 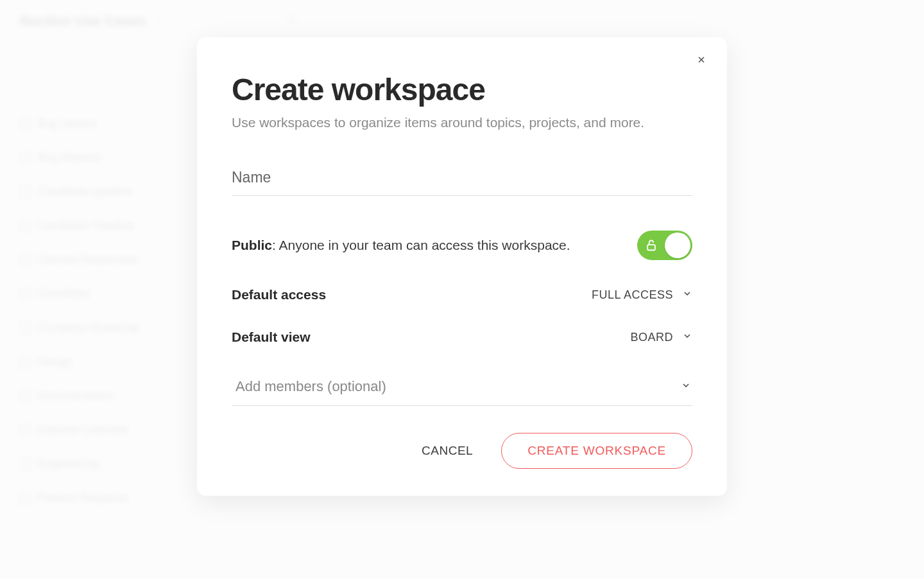 What do you see at coordinates (421, 245) in the screenshot?
I see `public-description: : Anyone in your team can access this wo…` at bounding box center [421, 245].